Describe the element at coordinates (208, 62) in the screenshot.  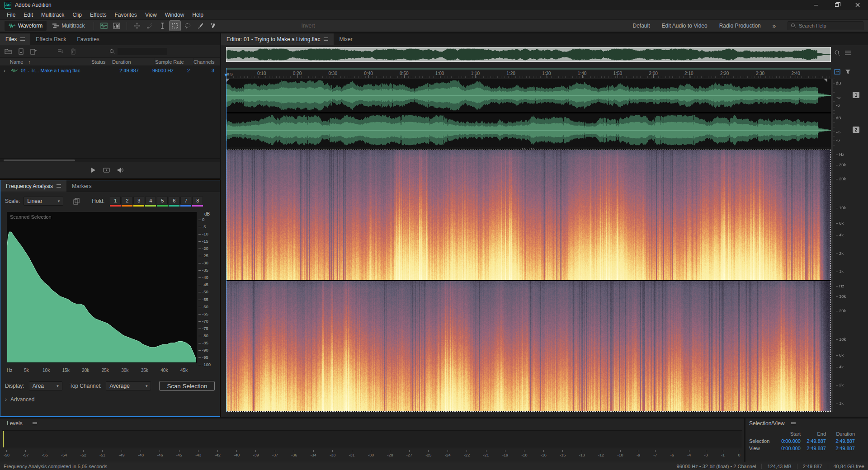
I see `column-channels: Channels` at that location.